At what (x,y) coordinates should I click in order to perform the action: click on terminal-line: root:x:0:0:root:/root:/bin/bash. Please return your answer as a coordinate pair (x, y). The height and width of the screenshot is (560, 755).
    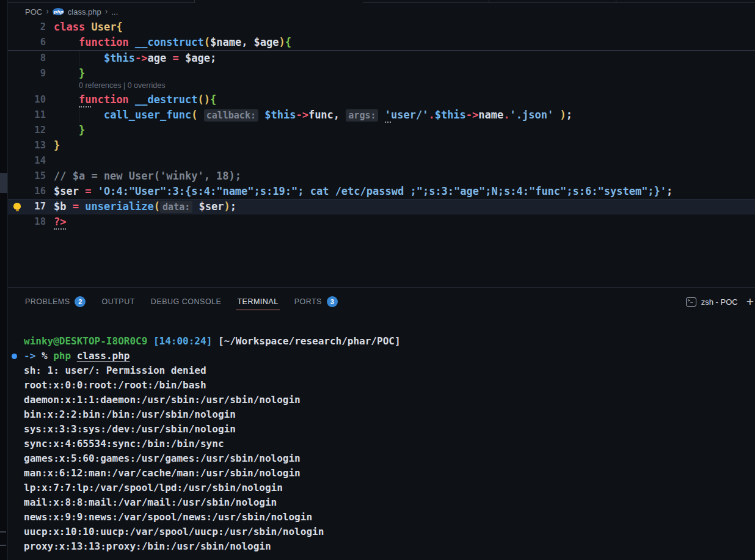
    Looking at the image, I should click on (390, 385).